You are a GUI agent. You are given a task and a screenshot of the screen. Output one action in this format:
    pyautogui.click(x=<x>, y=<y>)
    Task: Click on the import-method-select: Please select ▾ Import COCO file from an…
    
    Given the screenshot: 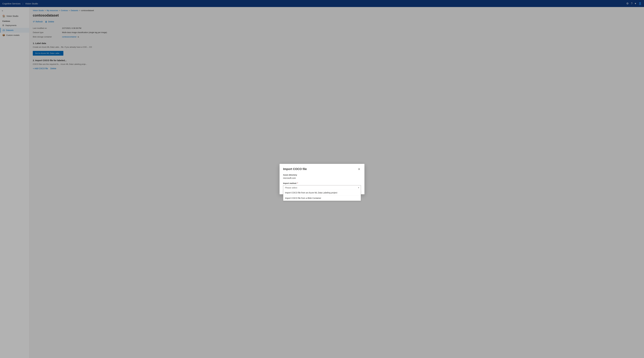 What is the action you would take?
    pyautogui.click(x=322, y=188)
    